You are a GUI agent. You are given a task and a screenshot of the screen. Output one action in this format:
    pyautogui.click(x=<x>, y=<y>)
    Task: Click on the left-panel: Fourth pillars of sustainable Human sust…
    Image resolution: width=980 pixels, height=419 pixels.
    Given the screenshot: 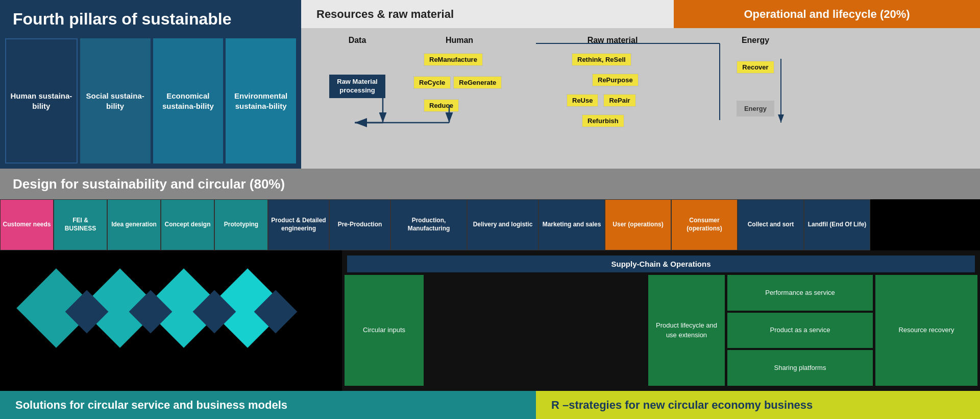 What is the action you would take?
    pyautogui.click(x=151, y=84)
    